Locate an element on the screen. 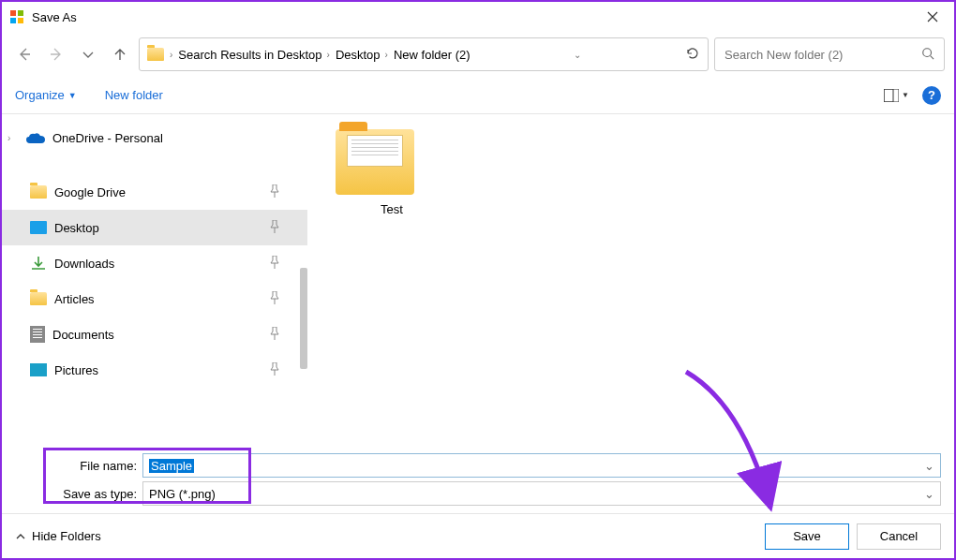 Image resolution: width=956 pixels, height=560 pixels. folder-label: Test is located at coordinates (392, 210).